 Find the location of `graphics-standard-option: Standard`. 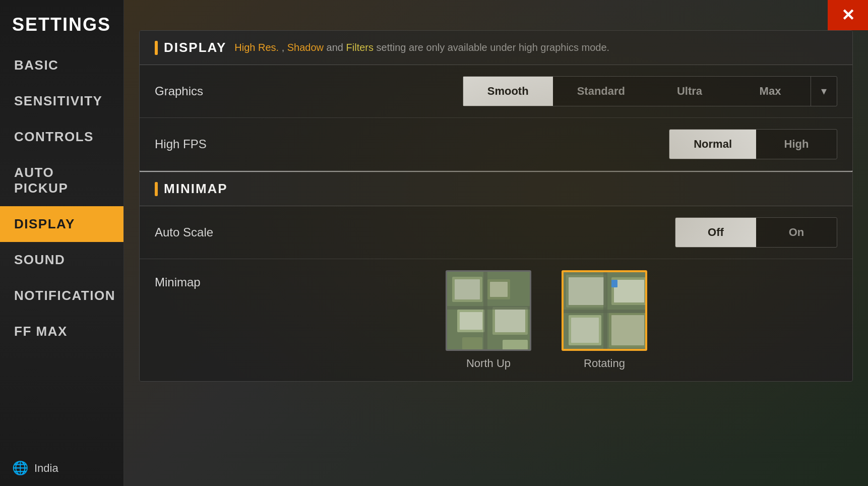

graphics-standard-option: Standard is located at coordinates (601, 91).